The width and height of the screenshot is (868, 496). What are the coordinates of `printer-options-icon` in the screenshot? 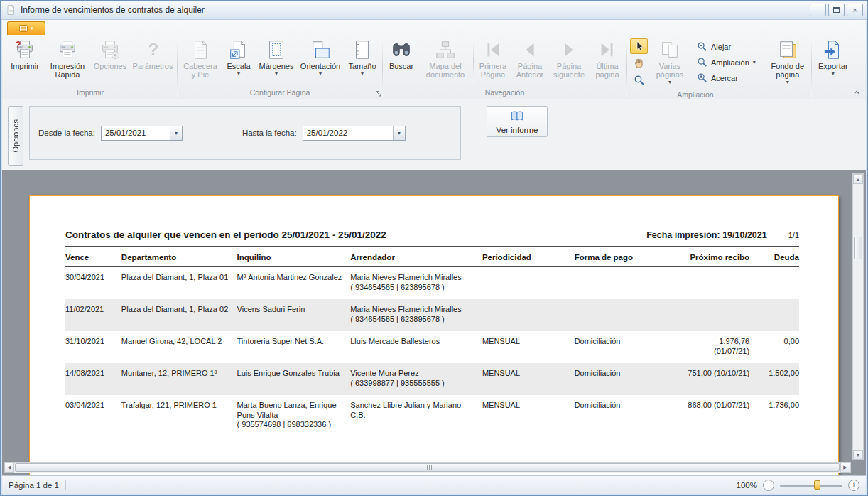 It's located at (110, 50).